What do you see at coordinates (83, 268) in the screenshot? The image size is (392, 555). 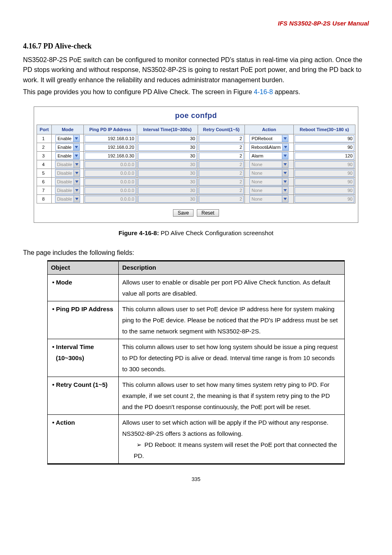 I see `desc-header-object: Object` at bounding box center [83, 268].